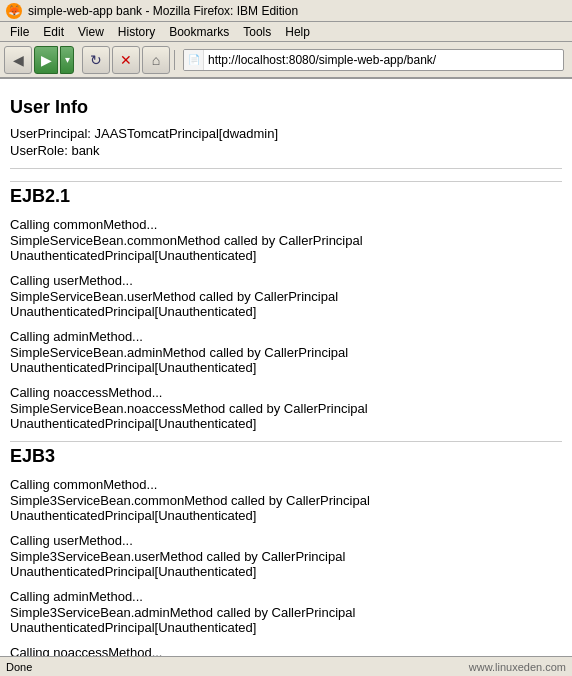 This screenshot has height=676, width=572. Describe the element at coordinates (286, 280) in the screenshot. I see `ejb21-calling-2: Calling userMethod...` at that location.